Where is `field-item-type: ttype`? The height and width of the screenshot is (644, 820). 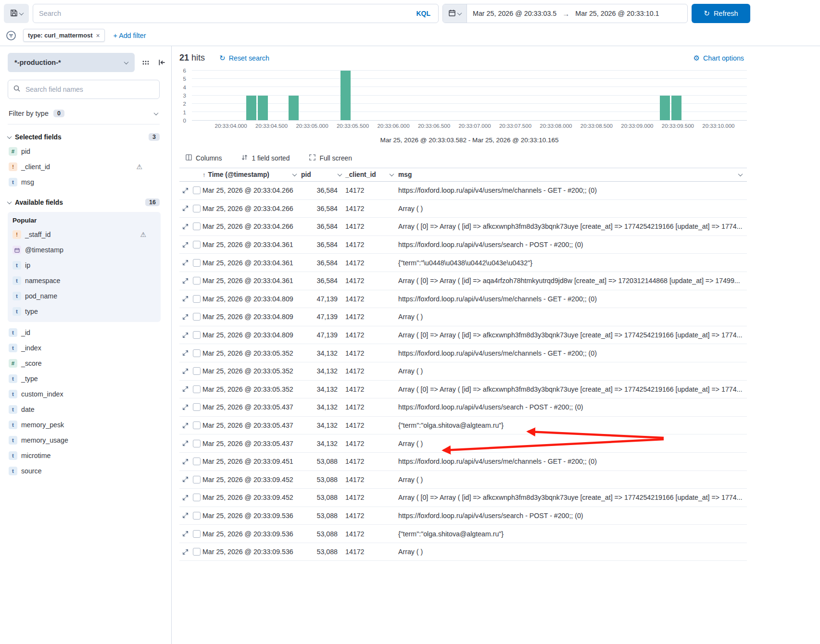
field-item-type: ttype is located at coordinates (87, 311).